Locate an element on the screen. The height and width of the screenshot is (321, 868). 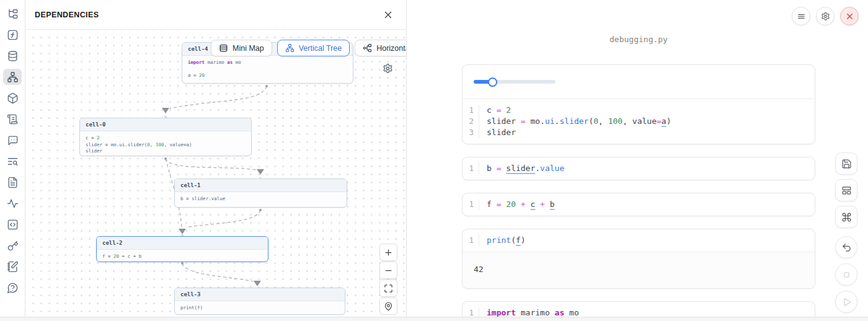
panel-title: DEPENDENCIES is located at coordinates (67, 15).